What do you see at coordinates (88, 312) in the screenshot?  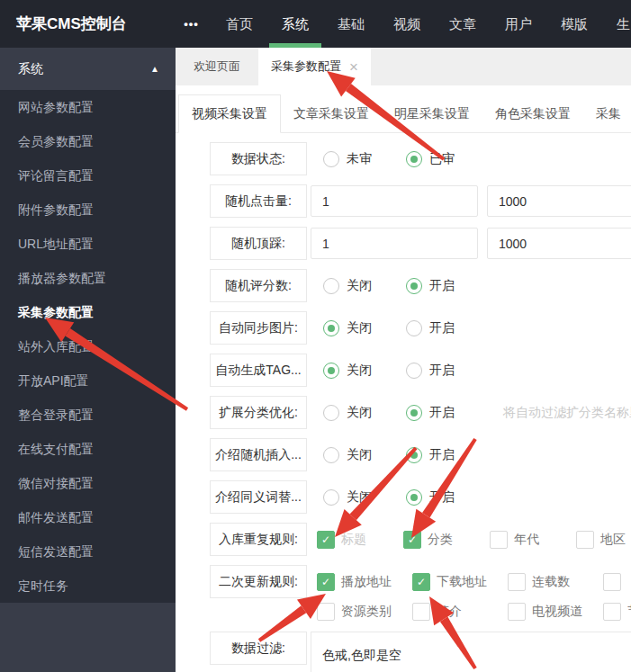 I see `sidebar-item-7: 采集参数配置` at bounding box center [88, 312].